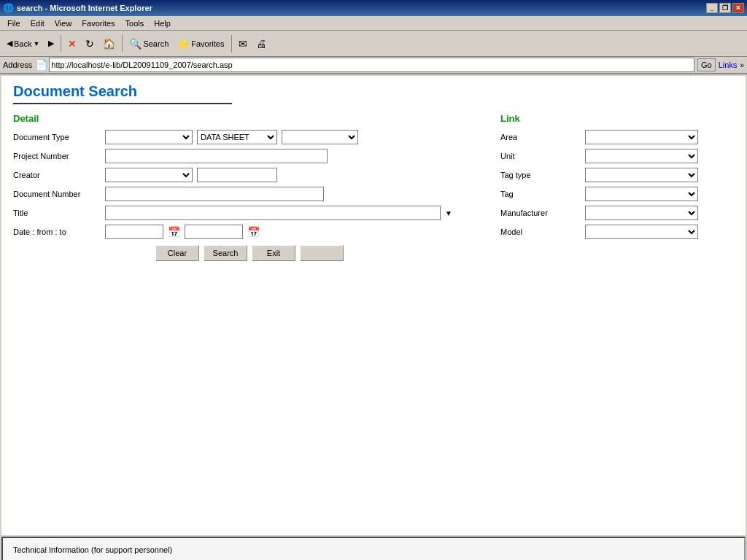  What do you see at coordinates (63, 23) in the screenshot?
I see `menu-view: View` at bounding box center [63, 23].